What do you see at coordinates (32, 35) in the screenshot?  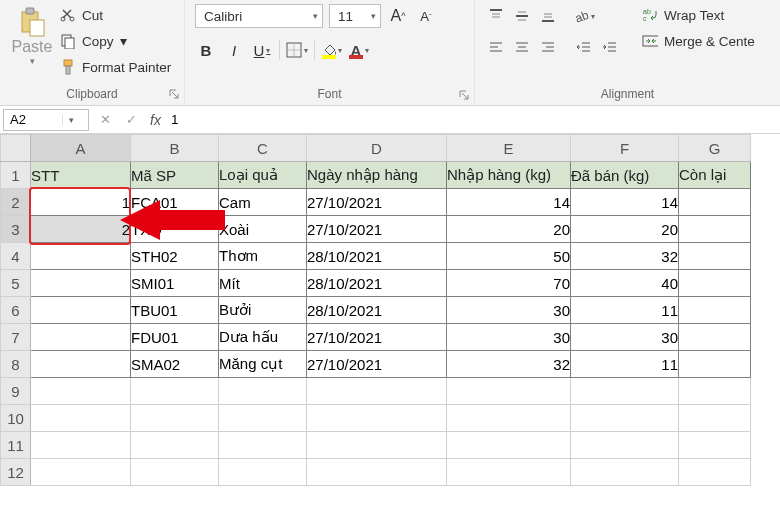 I see `paste-button: Paste ▾` at bounding box center [32, 35].